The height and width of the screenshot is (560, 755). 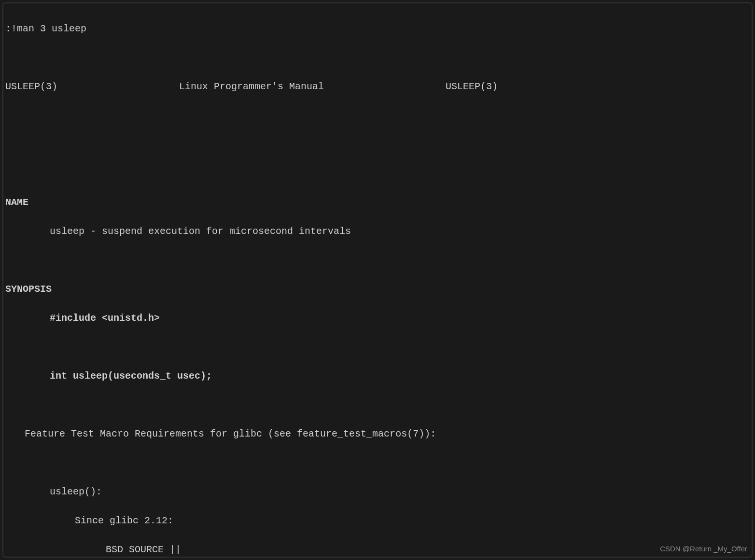 I want to click on section-name-heading: NAME, so click(x=378, y=203).